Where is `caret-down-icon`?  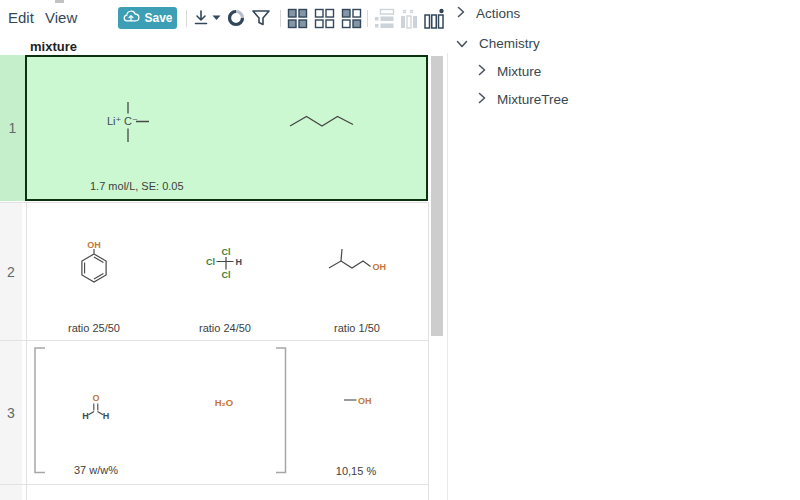 caret-down-icon is located at coordinates (216, 18).